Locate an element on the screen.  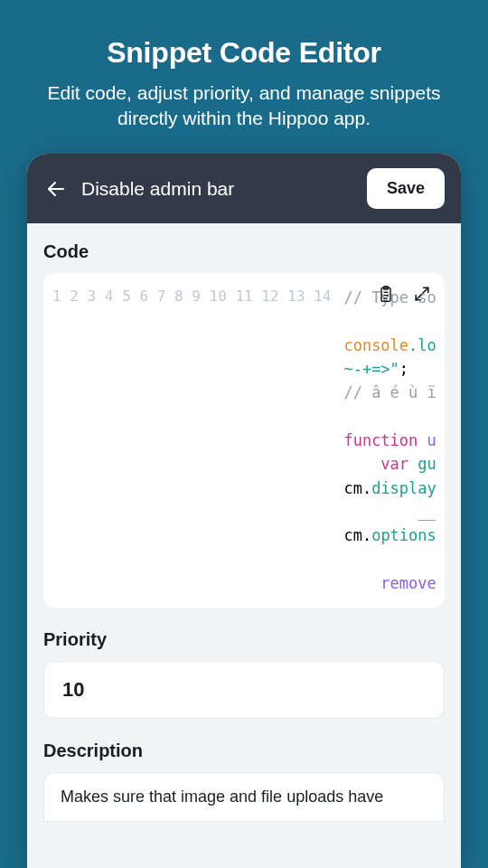
save-button: Save is located at coordinates (406, 188).